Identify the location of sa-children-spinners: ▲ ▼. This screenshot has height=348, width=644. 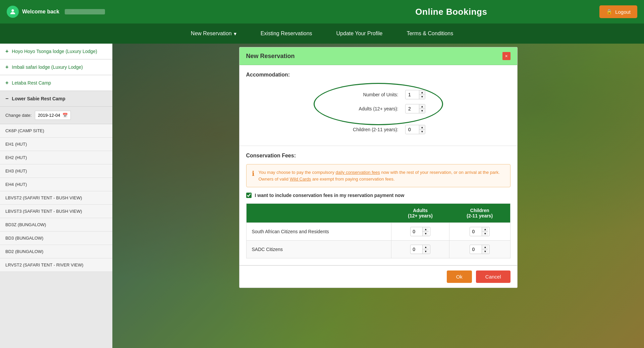
(485, 232).